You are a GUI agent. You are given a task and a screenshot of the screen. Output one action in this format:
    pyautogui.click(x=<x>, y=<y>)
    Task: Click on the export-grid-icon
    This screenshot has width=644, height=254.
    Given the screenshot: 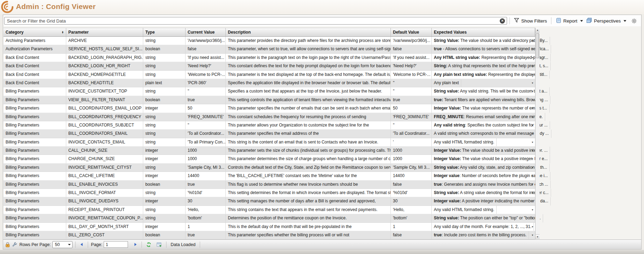 What is the action you would take?
    pyautogui.click(x=159, y=245)
    